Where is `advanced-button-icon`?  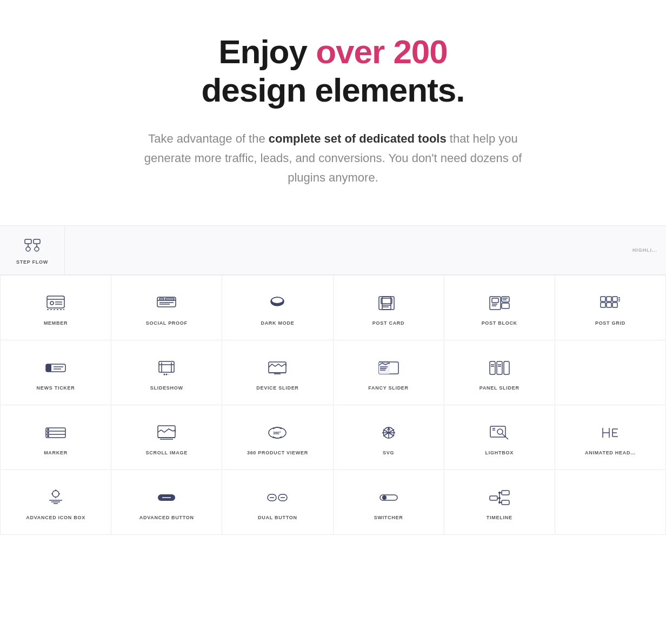
advanced-button-icon is located at coordinates (166, 498).